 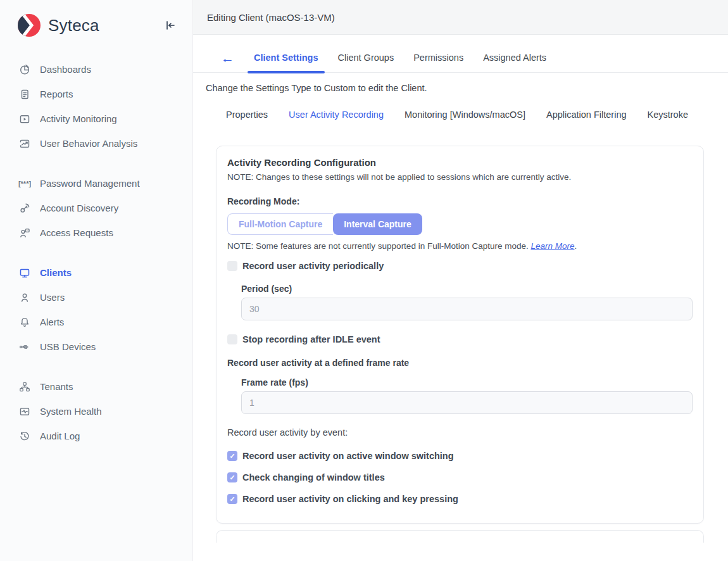 I want to click on nav-group-analytics: Dashboards Reports Activity Monitoring, so click(x=96, y=106).